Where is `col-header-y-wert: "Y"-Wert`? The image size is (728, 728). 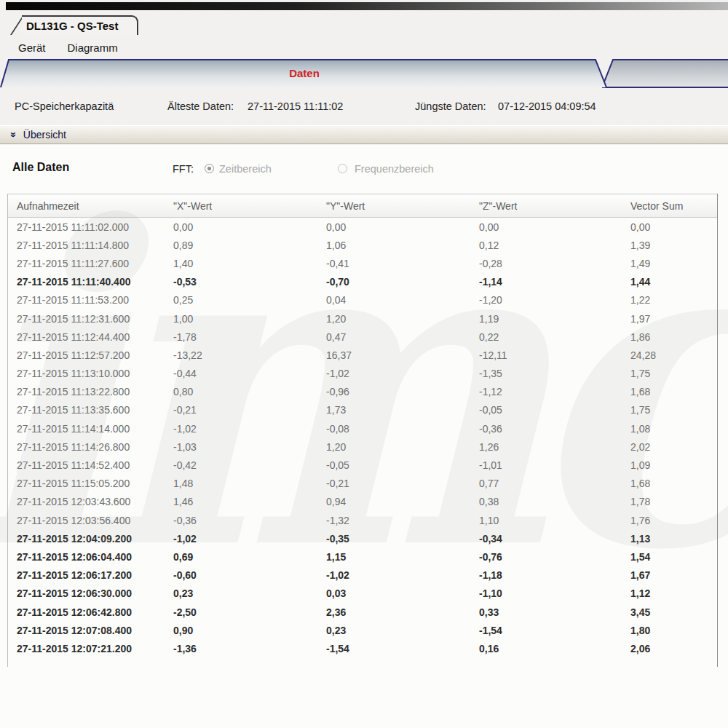 col-header-y-wert: "Y"-Wert is located at coordinates (394, 206).